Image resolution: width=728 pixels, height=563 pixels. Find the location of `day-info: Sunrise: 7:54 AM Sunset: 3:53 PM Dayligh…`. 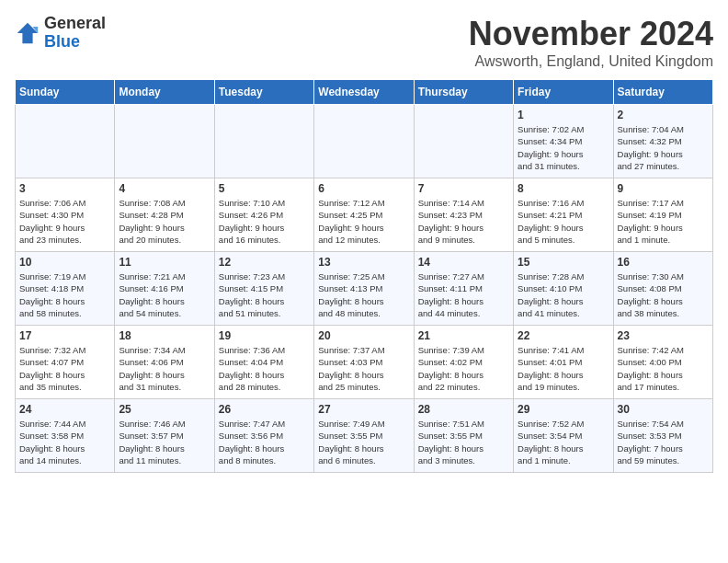

day-info: Sunrise: 7:54 AM Sunset: 3:53 PM Dayligh… is located at coordinates (664, 442).